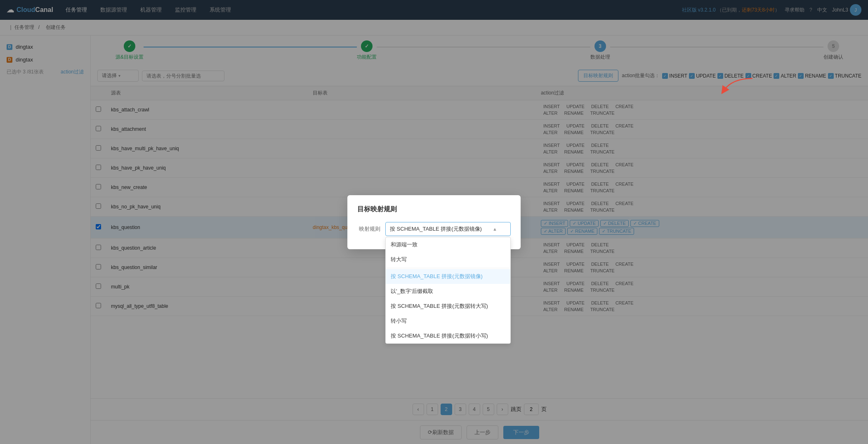  I want to click on chevron-up-icon: ▲, so click(495, 229).